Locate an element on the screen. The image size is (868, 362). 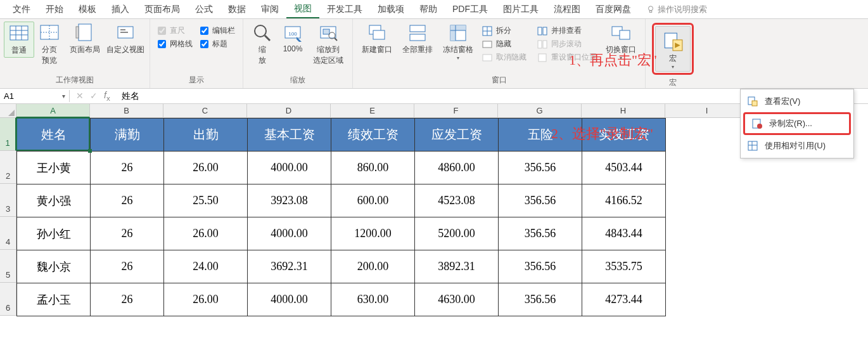
zoom-button: 缩 放 is located at coordinates (262, 44).